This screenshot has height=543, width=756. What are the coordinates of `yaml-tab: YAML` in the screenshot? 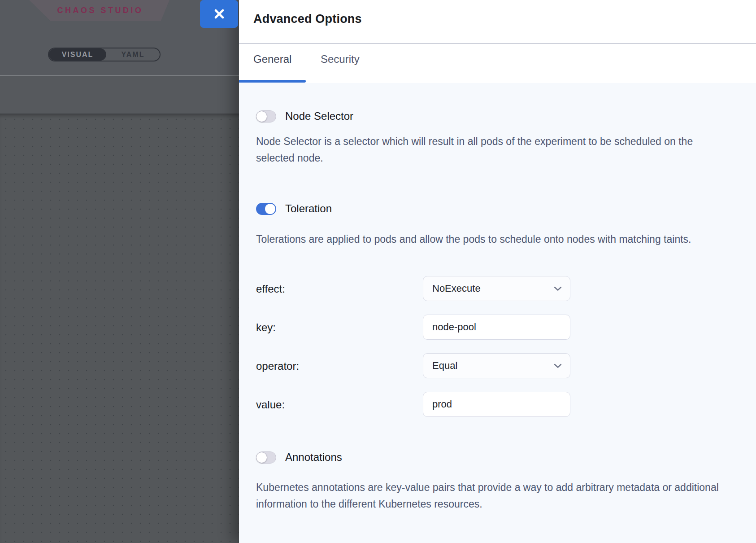 It's located at (133, 55).